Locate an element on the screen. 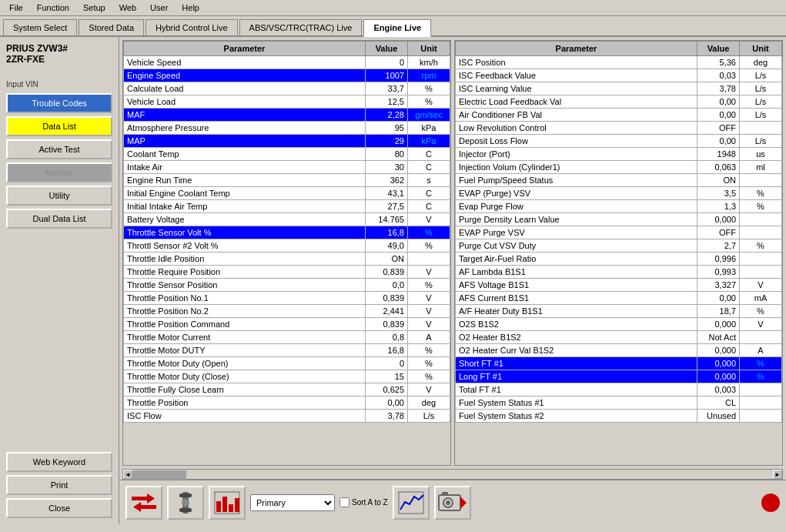 This screenshot has height=532, width=786. cell-value: 0,003 is located at coordinates (719, 390).